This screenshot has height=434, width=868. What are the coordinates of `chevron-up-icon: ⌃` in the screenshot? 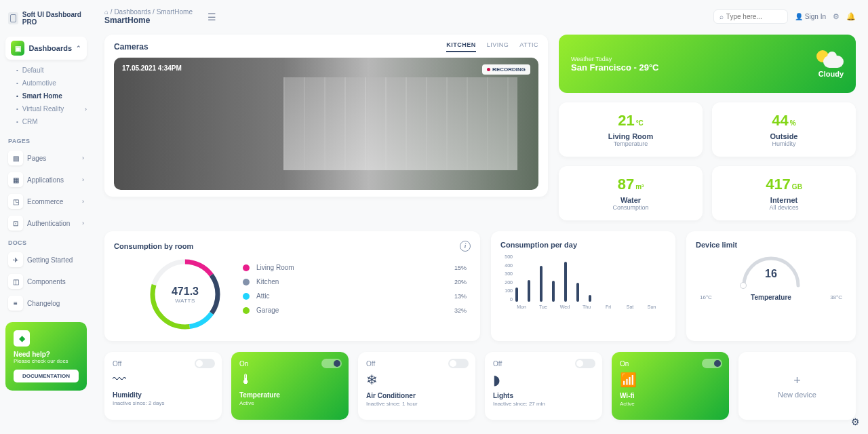 It's located at (79, 48).